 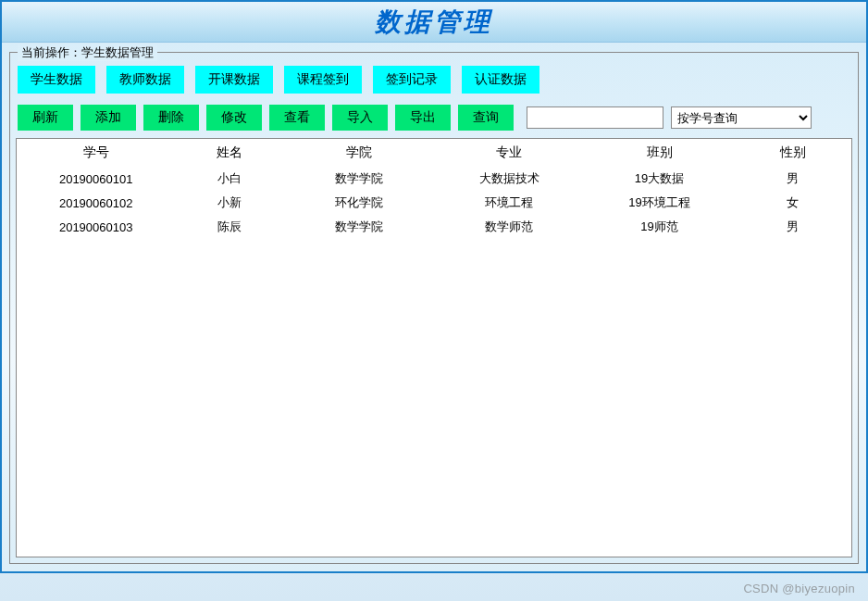 I want to click on cell-id: 20190060101, so click(x=96, y=179).